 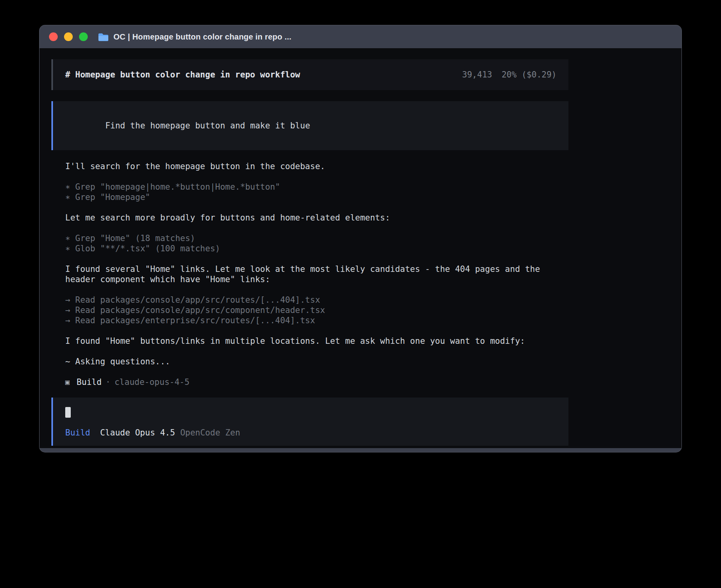 What do you see at coordinates (468, 451) in the screenshot?
I see `shortcut-label: agents` at bounding box center [468, 451].